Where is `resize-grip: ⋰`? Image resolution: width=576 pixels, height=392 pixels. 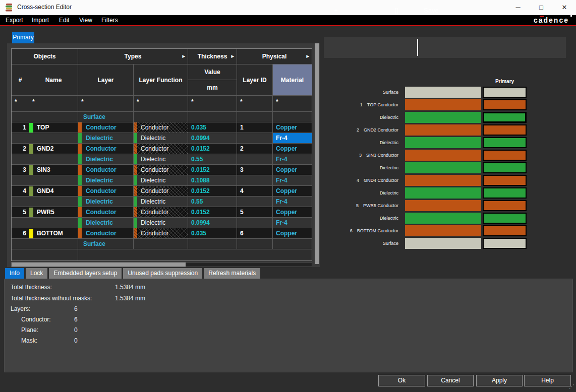
resize-grip: ⋰ is located at coordinates (572, 387).